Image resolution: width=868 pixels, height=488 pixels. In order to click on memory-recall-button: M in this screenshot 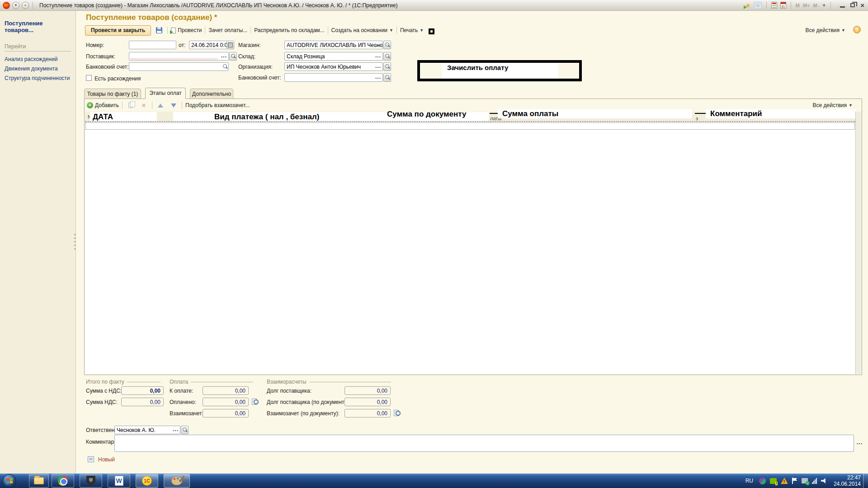, I will do `click(797, 5)`.